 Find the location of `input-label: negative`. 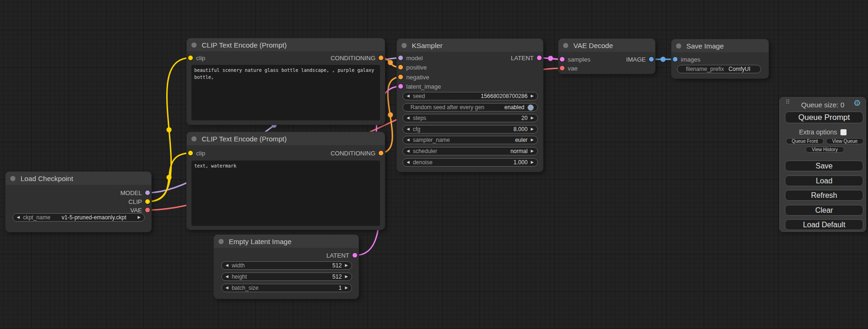

input-label: negative is located at coordinates (417, 77).